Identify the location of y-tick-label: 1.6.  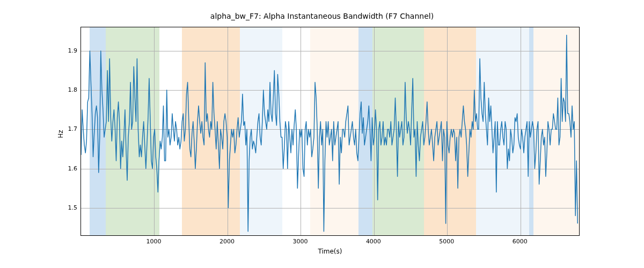
(73, 168).